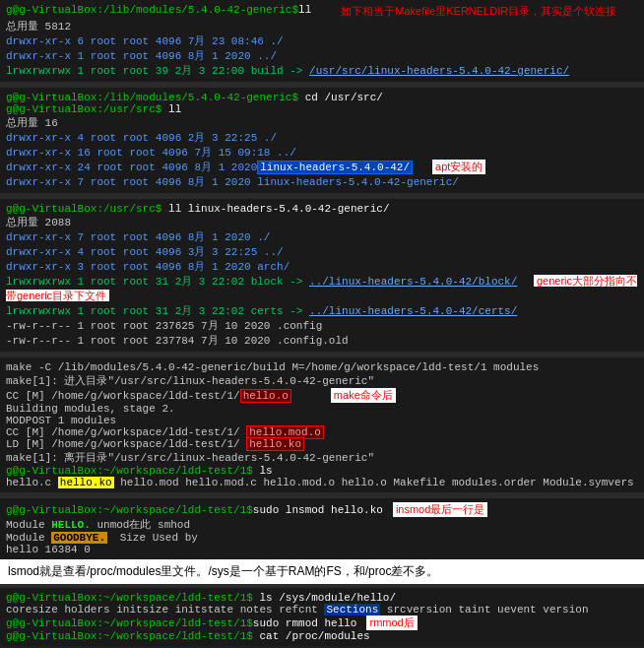 This screenshot has width=644, height=648. What do you see at coordinates (322, 524) in the screenshot?
I see `hello-line: Module HELLO. unmod在此 smhod` at bounding box center [322, 524].